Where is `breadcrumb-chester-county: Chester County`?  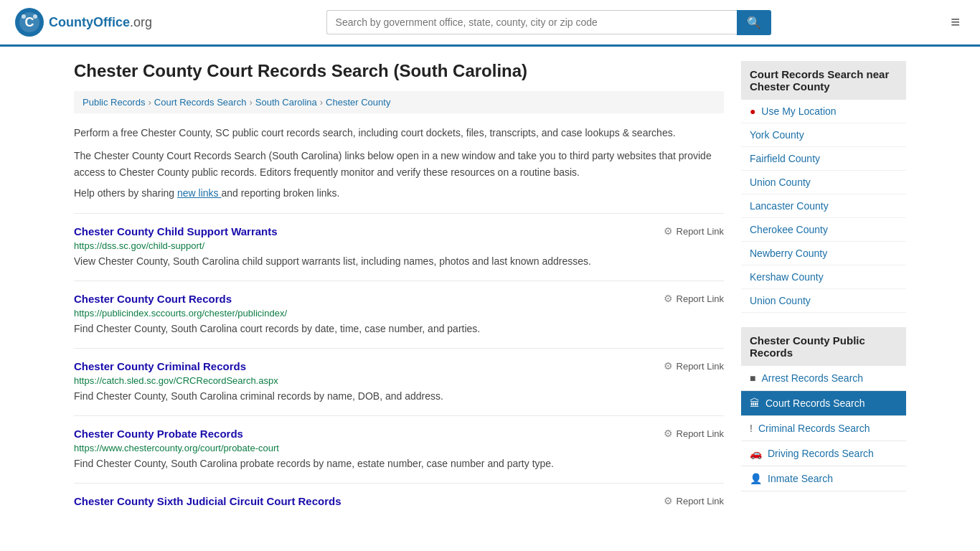
breadcrumb-chester-county: Chester County is located at coordinates (358, 102).